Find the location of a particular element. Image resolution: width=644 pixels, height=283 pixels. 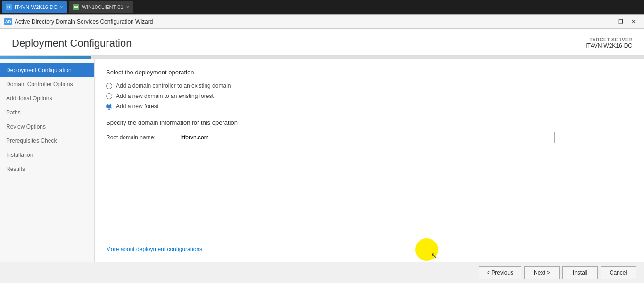

radio-existing-domain-input is located at coordinates (109, 86).